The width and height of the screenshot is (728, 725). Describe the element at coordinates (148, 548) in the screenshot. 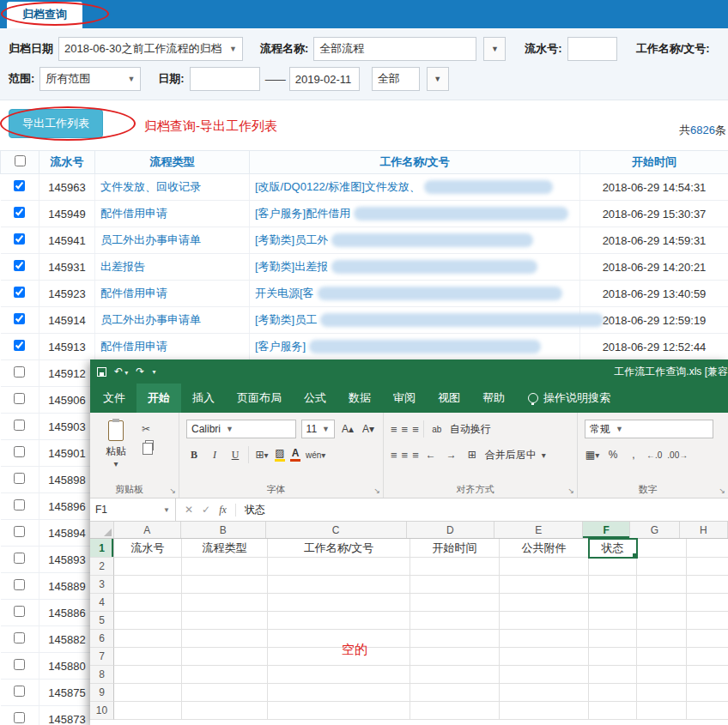

I see `cell-A1: 流水号` at that location.